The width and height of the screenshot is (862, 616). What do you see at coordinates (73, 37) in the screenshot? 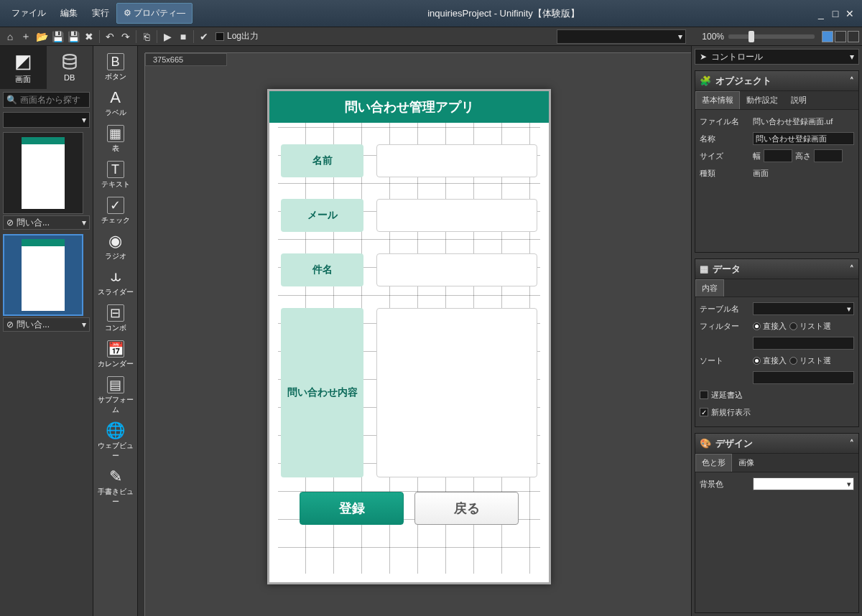
I see `save-all-icon: 💾` at bounding box center [73, 37].